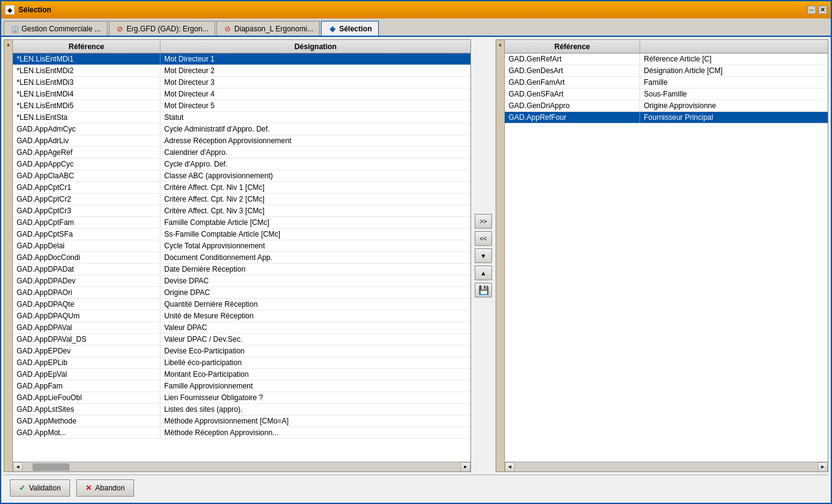 The image size is (832, 504). Describe the element at coordinates (510, 467) in the screenshot. I see `right-horiz-scroll-left-btn: ◄` at that location.